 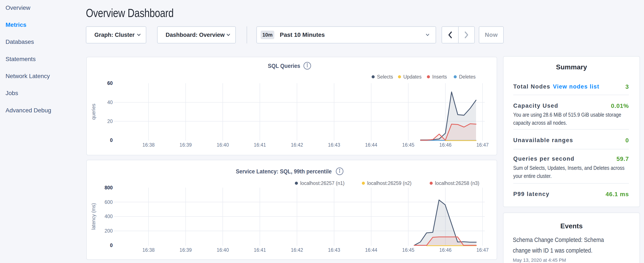 What do you see at coordinates (108, 216) in the screenshot?
I see `svg-text: 400` at bounding box center [108, 216].